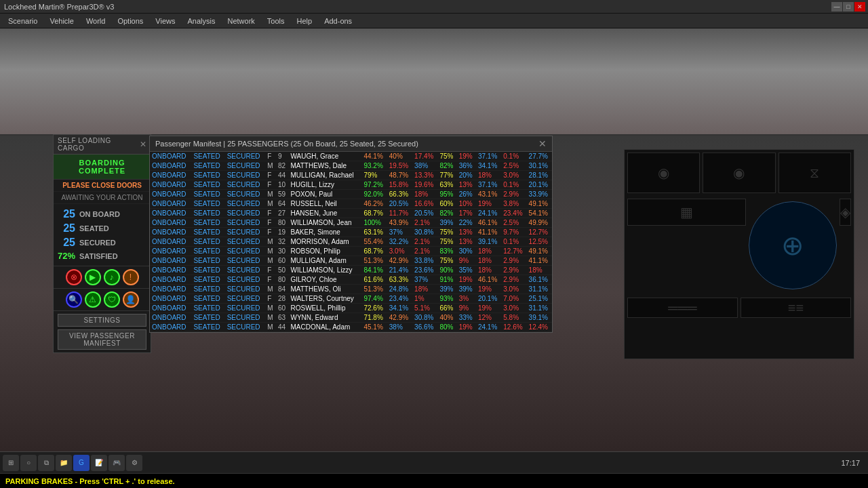 This screenshot has height=488, width=868. What do you see at coordinates (102, 228) in the screenshot?
I see `slc-stat-seated: 25 SEATED` at bounding box center [102, 228].